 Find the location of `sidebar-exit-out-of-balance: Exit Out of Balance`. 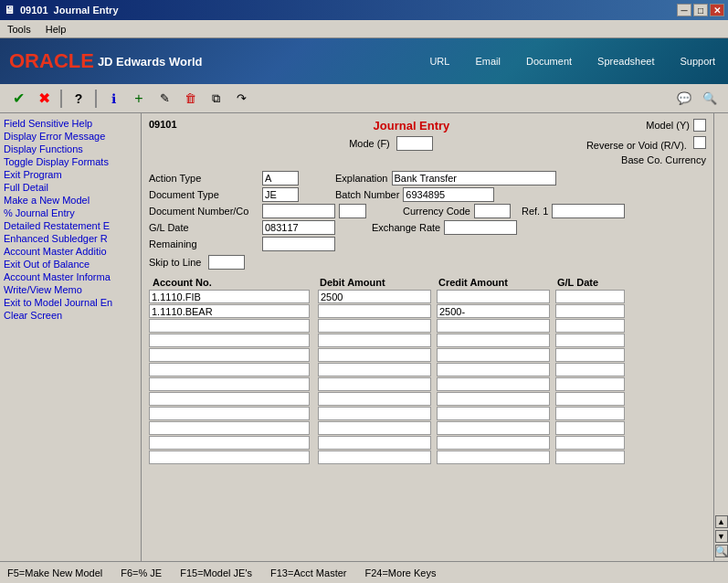

sidebar-exit-out-of-balance: Exit Out of Balance is located at coordinates (70, 264).